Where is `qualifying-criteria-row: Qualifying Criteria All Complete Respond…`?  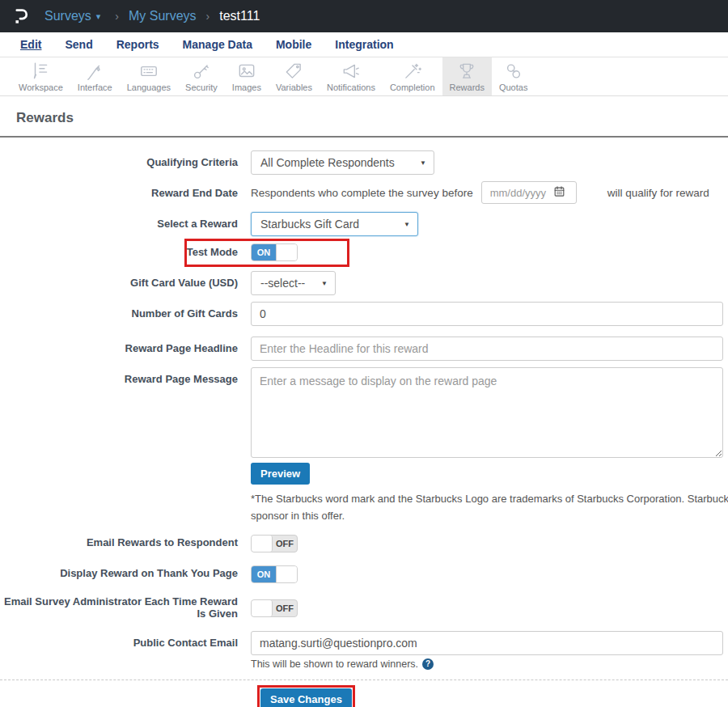 qualifying-criteria-row: Qualifying Criteria All Complete Respond… is located at coordinates (364, 163).